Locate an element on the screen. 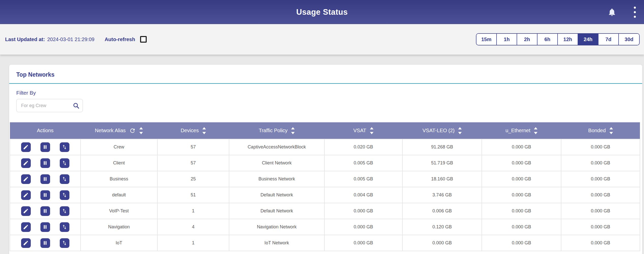 Image resolution: width=644 pixels, height=254 pixels. table-row: default 51 Default Network 0.004 GB 3.74… is located at coordinates (325, 195).